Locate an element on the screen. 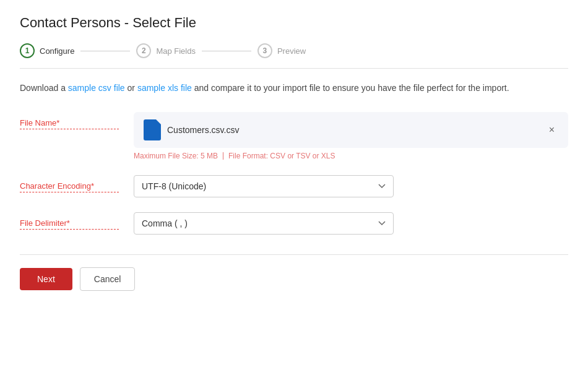 The height and width of the screenshot is (375, 588). file-delimiter-row: File Delimiter* Comma ( , ) Tab ( \t ) S… is located at coordinates (294, 223).